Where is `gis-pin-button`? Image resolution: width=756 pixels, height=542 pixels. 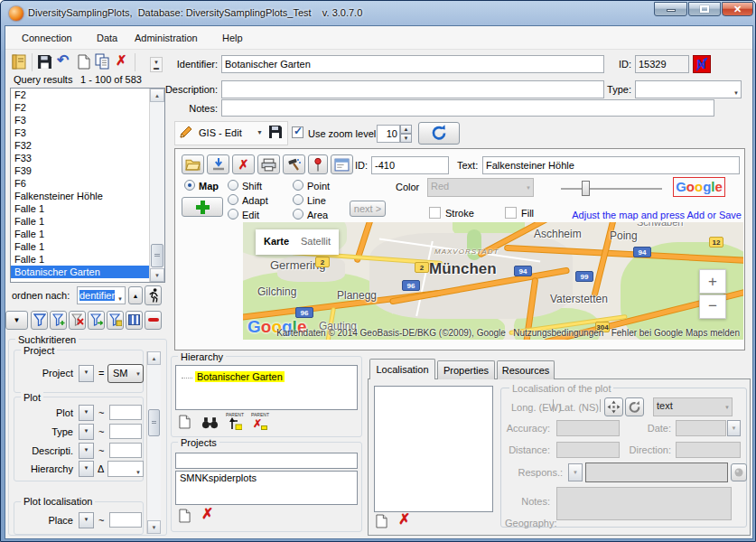
gis-pin-button is located at coordinates (318, 164).